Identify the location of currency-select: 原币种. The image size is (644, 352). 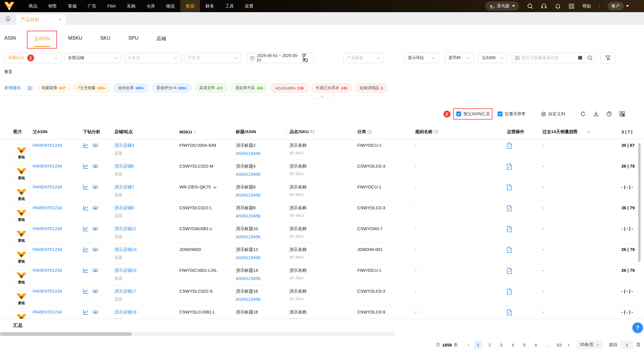
(459, 58).